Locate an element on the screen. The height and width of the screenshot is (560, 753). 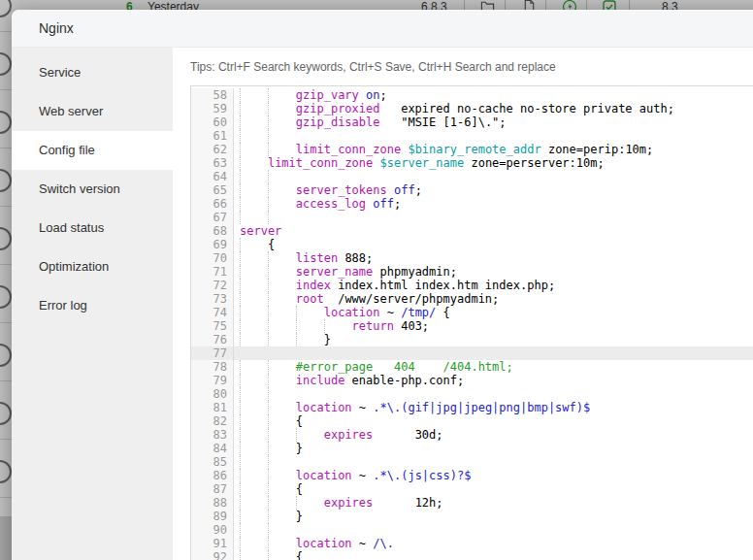
code-line: 69 { is located at coordinates (472, 245).